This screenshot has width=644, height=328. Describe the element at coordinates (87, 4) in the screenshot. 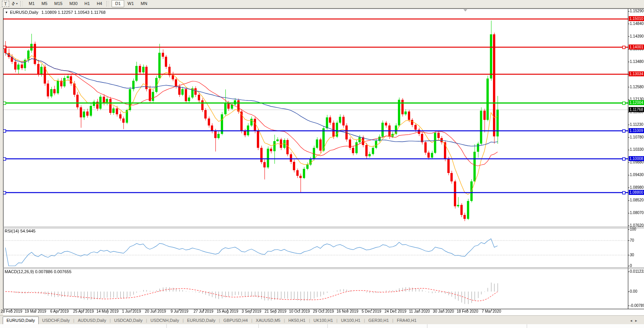

I see `timeframe-h1: H1` at that location.